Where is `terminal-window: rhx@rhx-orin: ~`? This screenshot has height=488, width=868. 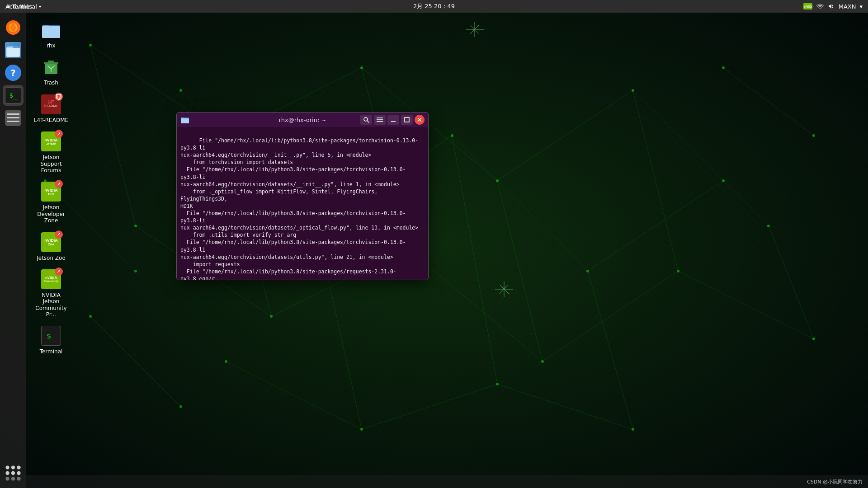 terminal-window: rhx@rhx-orin: ~ is located at coordinates (302, 196).